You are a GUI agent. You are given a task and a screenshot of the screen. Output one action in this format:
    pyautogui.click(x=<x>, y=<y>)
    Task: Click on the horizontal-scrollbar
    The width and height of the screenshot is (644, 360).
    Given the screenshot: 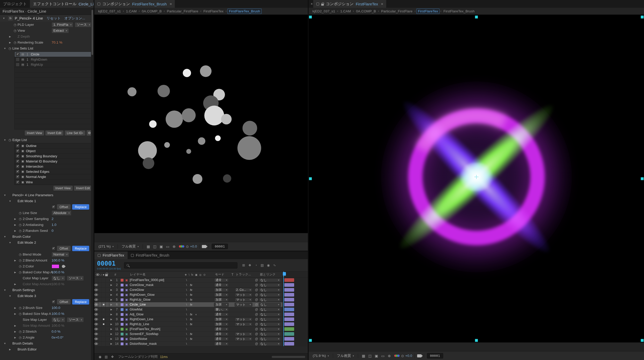 What is the action you would take?
    pyautogui.click(x=288, y=357)
    